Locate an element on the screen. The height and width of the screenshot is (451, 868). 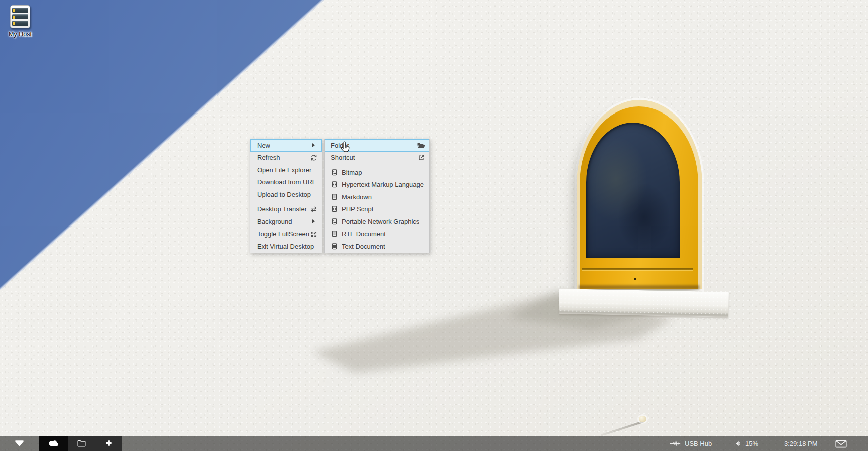
menu-item-new: New is located at coordinates (286, 146).